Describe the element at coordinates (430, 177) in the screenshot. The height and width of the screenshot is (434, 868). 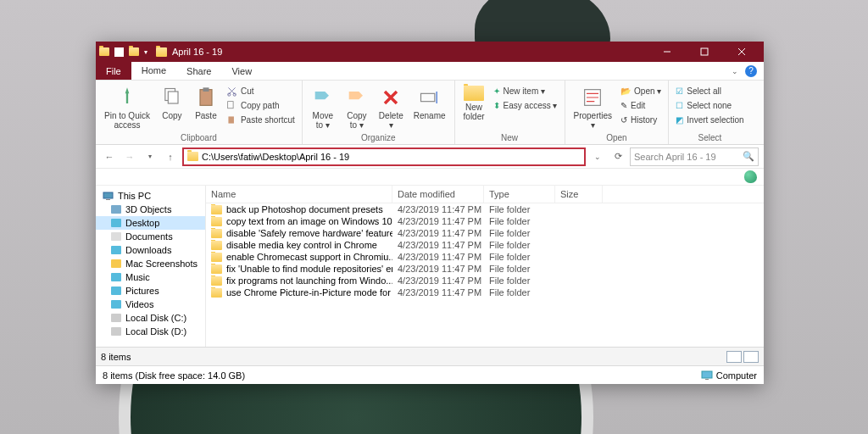
I see `toolbar-strip` at that location.